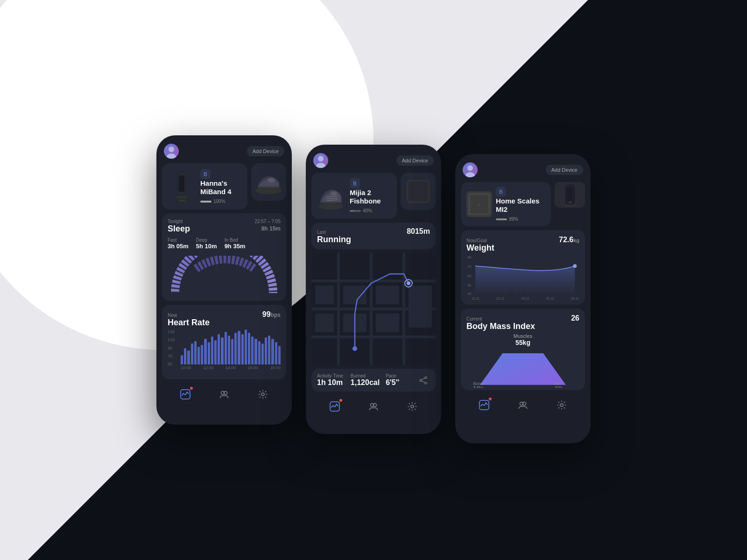  What do you see at coordinates (331, 383) in the screenshot?
I see `activity-time-value: 1h 10m` at bounding box center [331, 383].